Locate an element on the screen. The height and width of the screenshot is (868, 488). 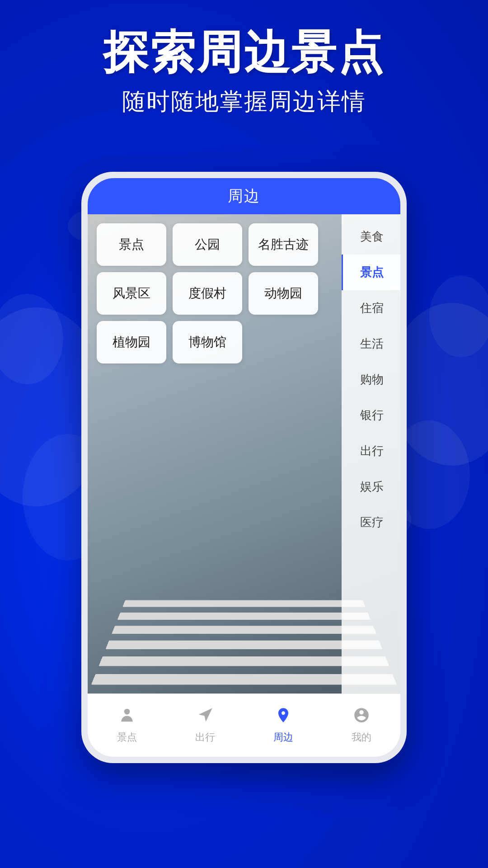
sidebar: 美食 景点 住宿 生活 购物 银行 出行 娱乐 医疗 is located at coordinates (371, 454).